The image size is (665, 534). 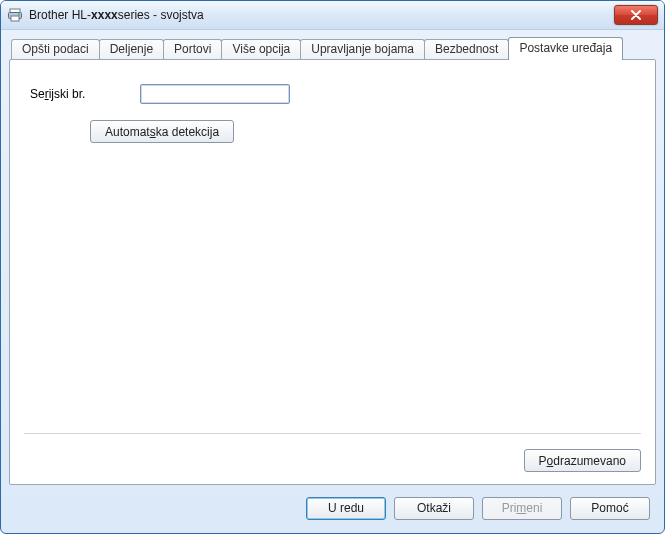 What do you see at coordinates (636, 15) in the screenshot?
I see `close-button` at bounding box center [636, 15].